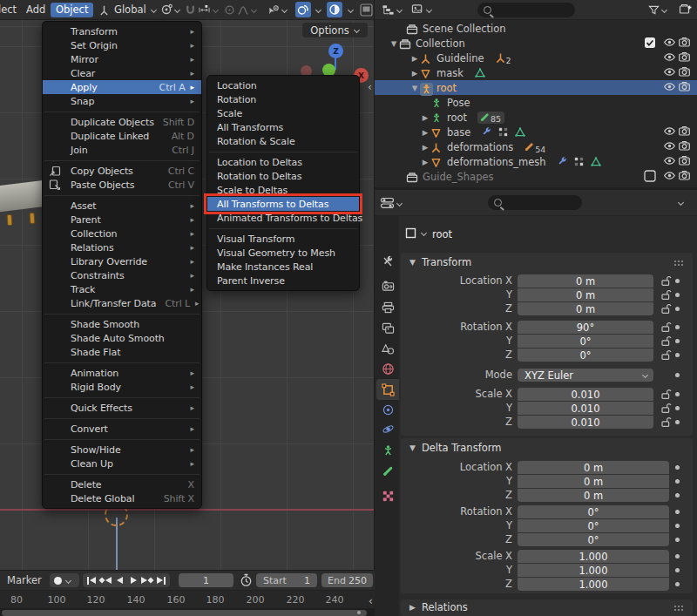  I want to click on tab-view-layer, so click(388, 328).